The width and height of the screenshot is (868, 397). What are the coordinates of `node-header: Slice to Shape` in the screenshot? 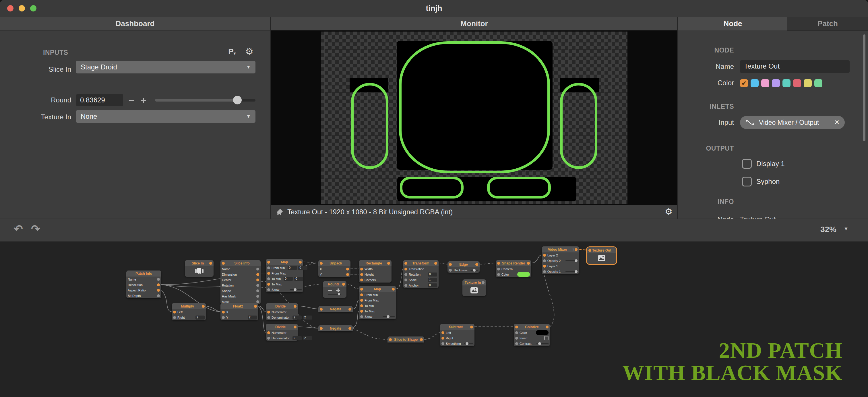 It's located at (406, 339).